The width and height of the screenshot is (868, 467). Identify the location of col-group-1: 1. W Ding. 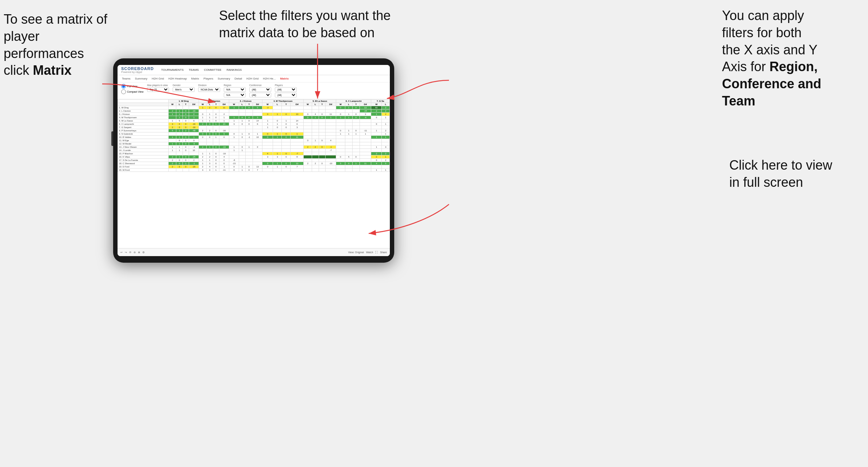
(184, 101).